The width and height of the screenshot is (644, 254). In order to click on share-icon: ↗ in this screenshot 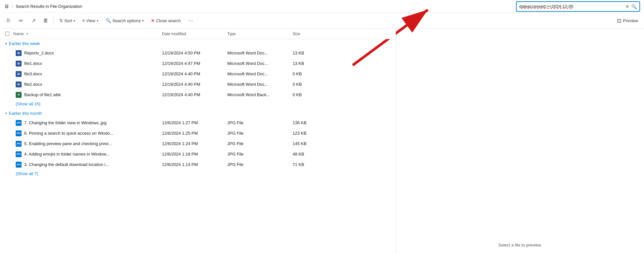, I will do `click(33, 21)`.